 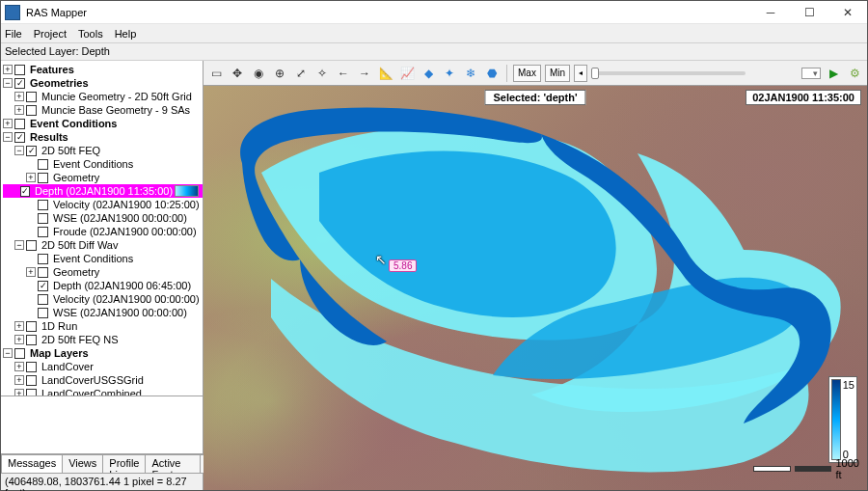 What do you see at coordinates (102, 424) in the screenshot?
I see `messages-box` at bounding box center [102, 424].